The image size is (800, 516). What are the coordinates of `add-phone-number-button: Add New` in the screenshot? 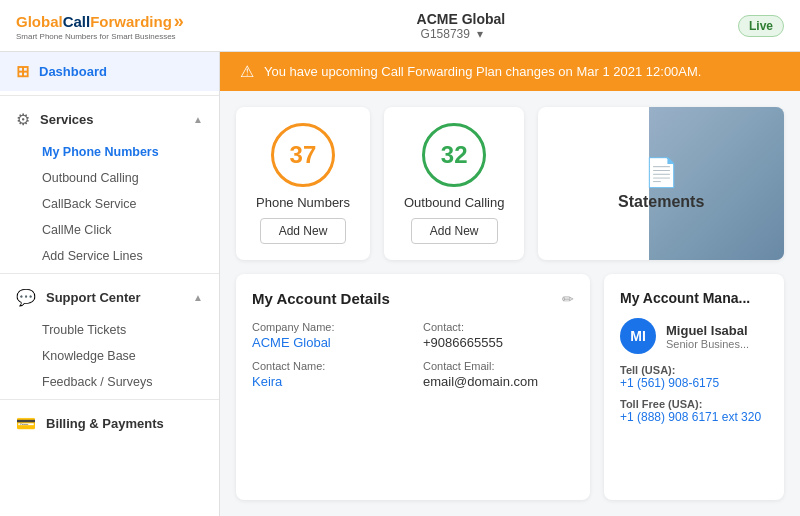 It's located at (304, 231).